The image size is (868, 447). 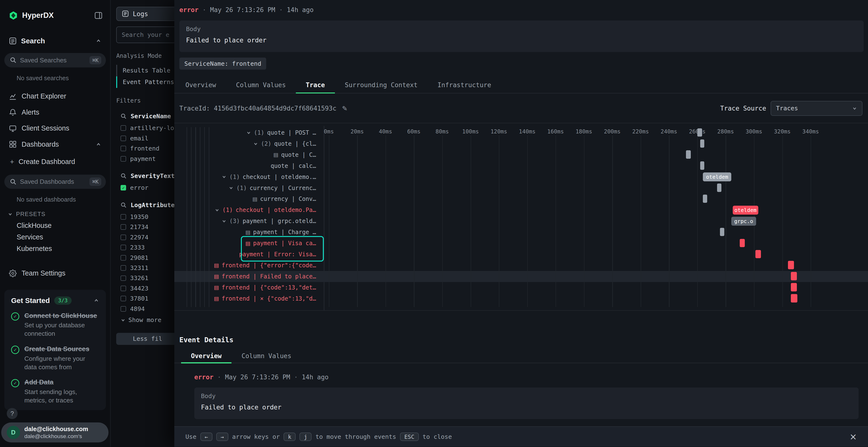 What do you see at coordinates (55, 358) in the screenshot?
I see `get-started-step: ✓Create Data SourcesConfigure where your…` at bounding box center [55, 358].